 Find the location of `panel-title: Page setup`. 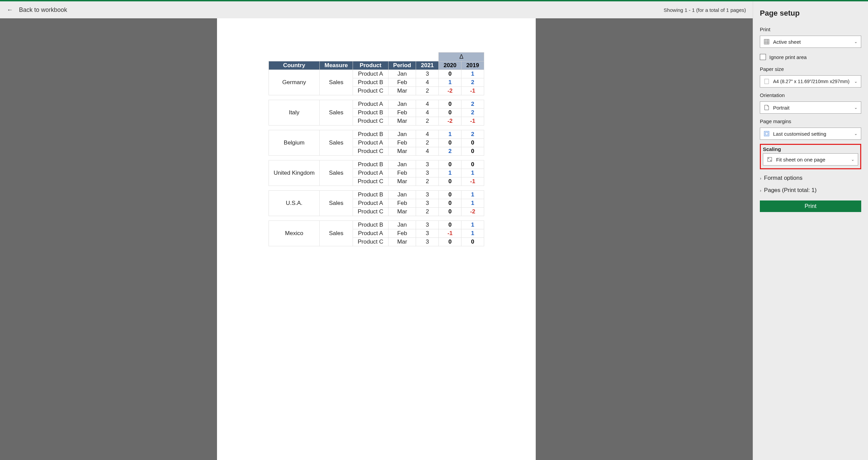

panel-title: Page setup is located at coordinates (810, 13).